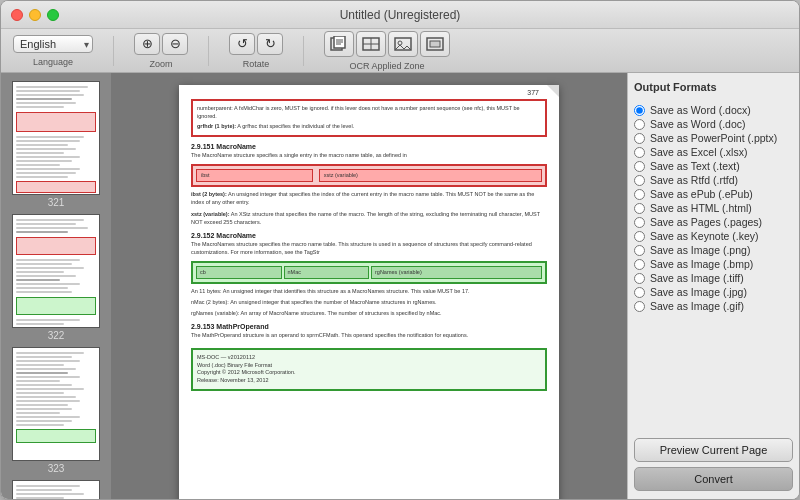 This screenshot has height=500, width=800. What do you see at coordinates (714, 208) in the screenshot?
I see `output-format-options: Save as Word (.docx)Save as Word (.doc)S…` at bounding box center [714, 208].